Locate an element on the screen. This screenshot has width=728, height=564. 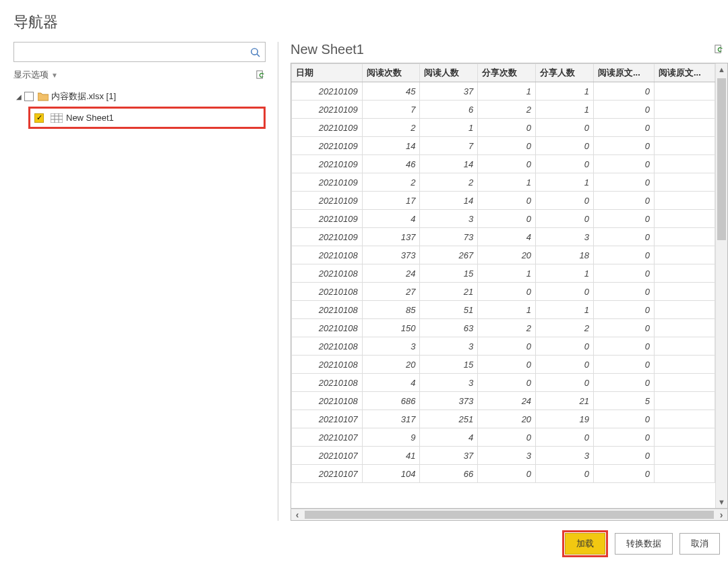
cancel-button: 取消 is located at coordinates (700, 544).